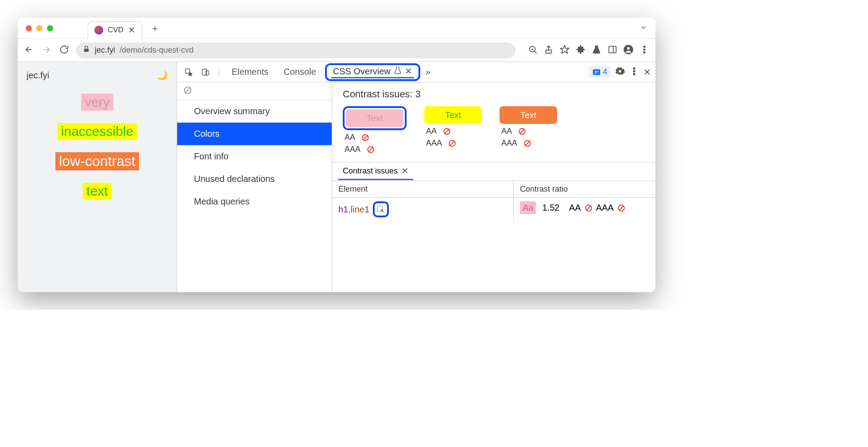  What do you see at coordinates (205, 72) in the screenshot?
I see `device-toolbar-icon` at bounding box center [205, 72].